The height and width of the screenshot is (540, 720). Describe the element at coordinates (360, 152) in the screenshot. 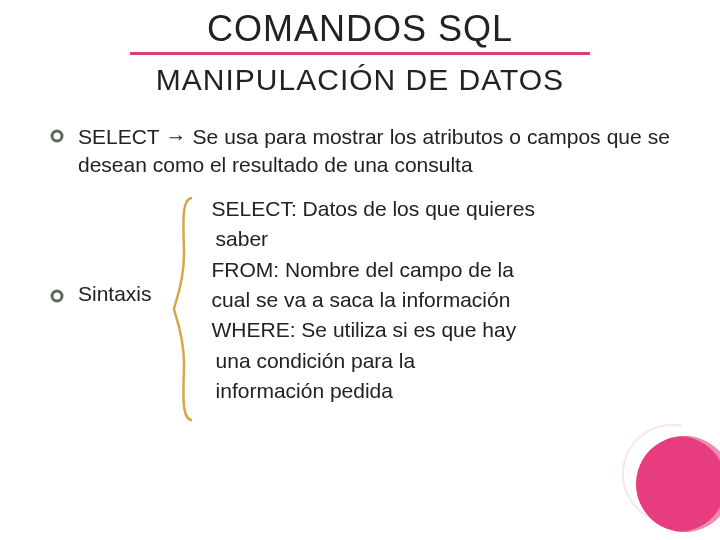

I see `bullet-item-select: SELECT → Se usa para mostrar los atribut…` at that location.